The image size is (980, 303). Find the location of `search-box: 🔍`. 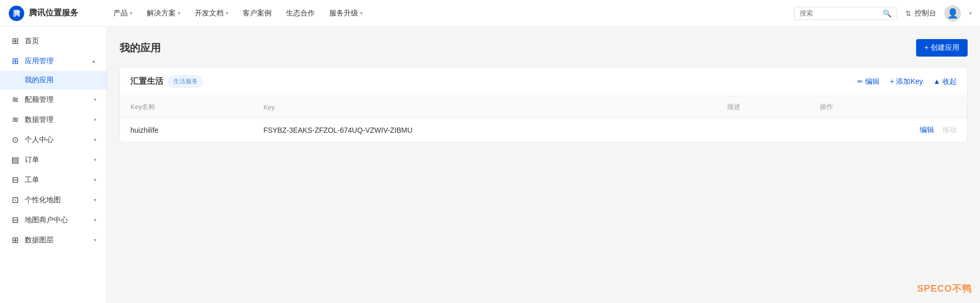

search-box: 🔍 is located at coordinates (846, 13).